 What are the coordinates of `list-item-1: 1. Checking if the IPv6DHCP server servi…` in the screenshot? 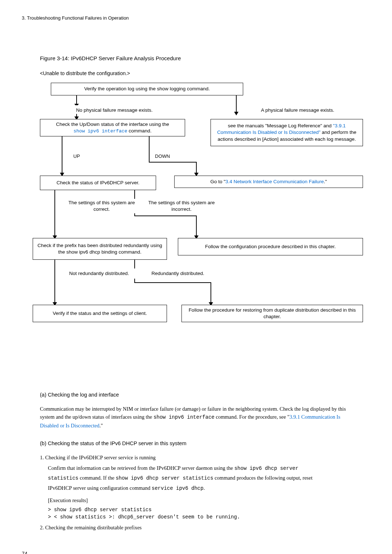 It's located at (196, 457).